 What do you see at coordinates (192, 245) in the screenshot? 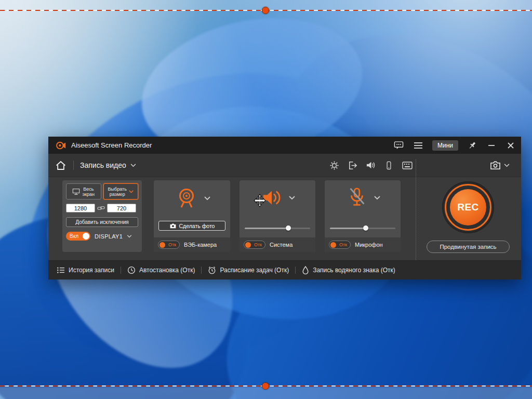
I see `webcam-footer: Отк ВЭБ-камера` at bounding box center [192, 245].